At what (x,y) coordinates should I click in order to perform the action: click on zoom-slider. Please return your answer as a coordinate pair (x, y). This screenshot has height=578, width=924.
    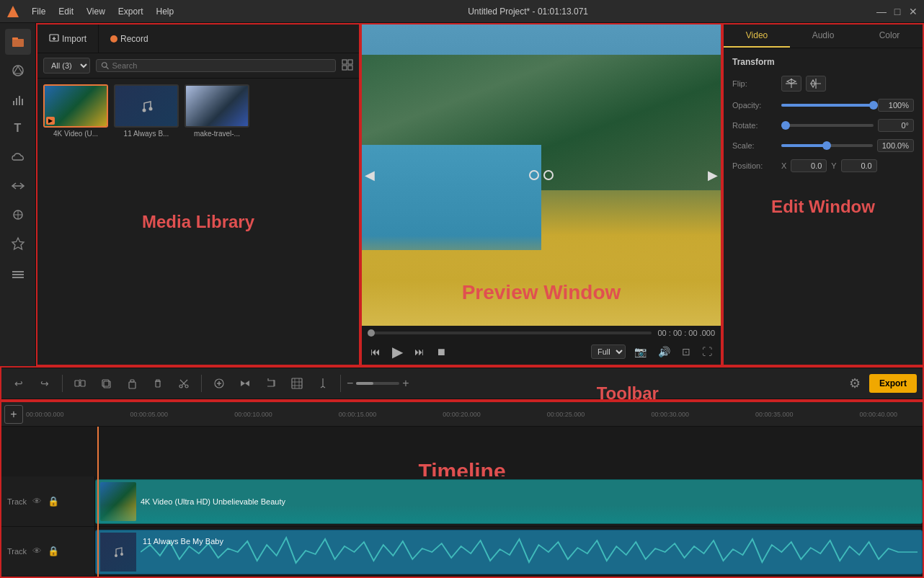
    Looking at the image, I should click on (378, 383).